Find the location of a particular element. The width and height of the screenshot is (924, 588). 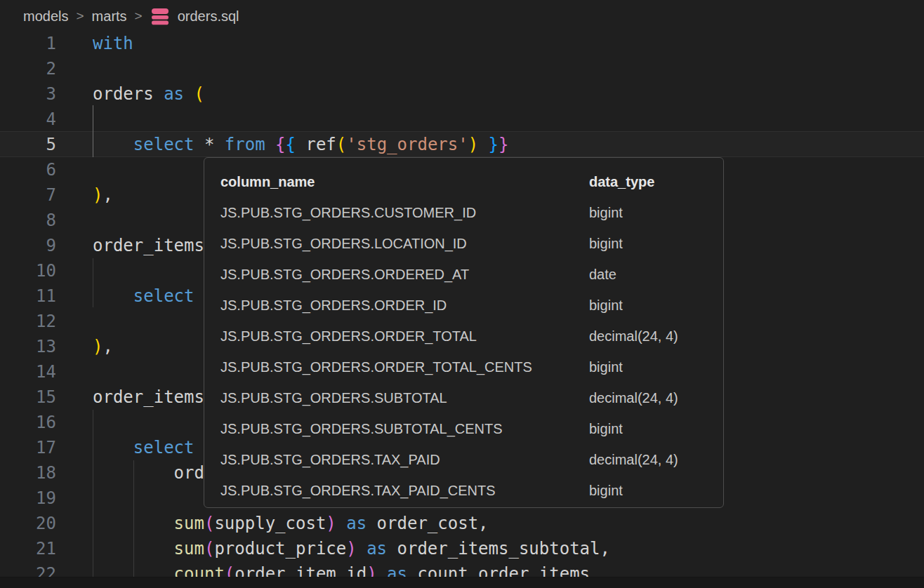

line-number: 1 is located at coordinates (28, 44).